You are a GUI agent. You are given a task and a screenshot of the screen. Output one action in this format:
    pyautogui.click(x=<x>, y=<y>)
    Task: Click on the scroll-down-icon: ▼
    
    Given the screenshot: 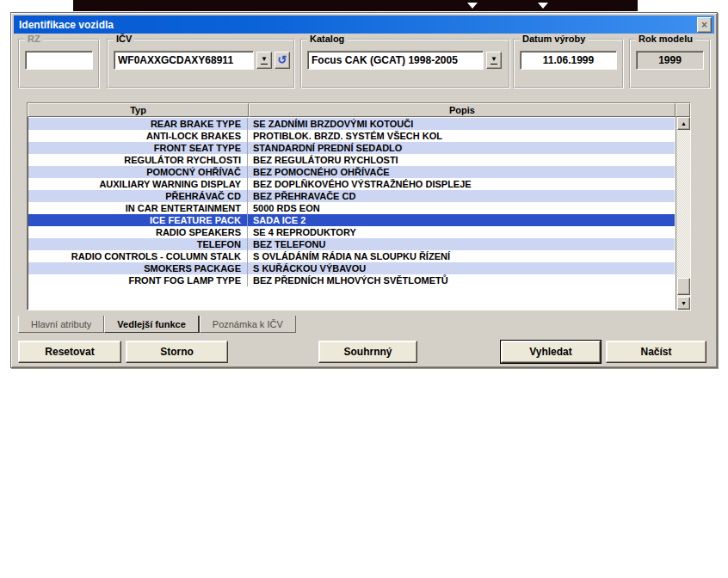 What is the action you would take?
    pyautogui.click(x=683, y=303)
    